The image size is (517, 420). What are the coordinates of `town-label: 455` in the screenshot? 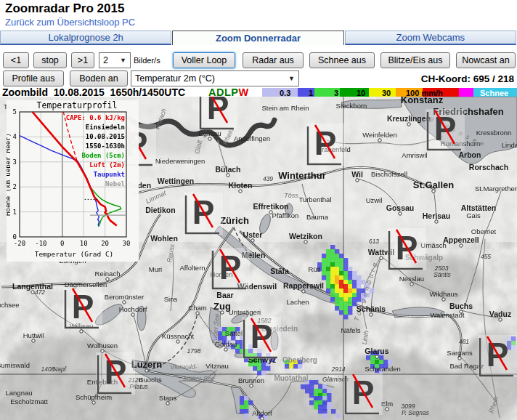 It's located at (486, 257).